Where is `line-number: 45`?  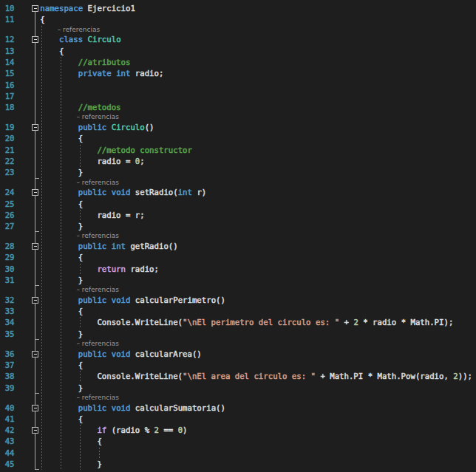
line-number: 45 is located at coordinates (7, 464).